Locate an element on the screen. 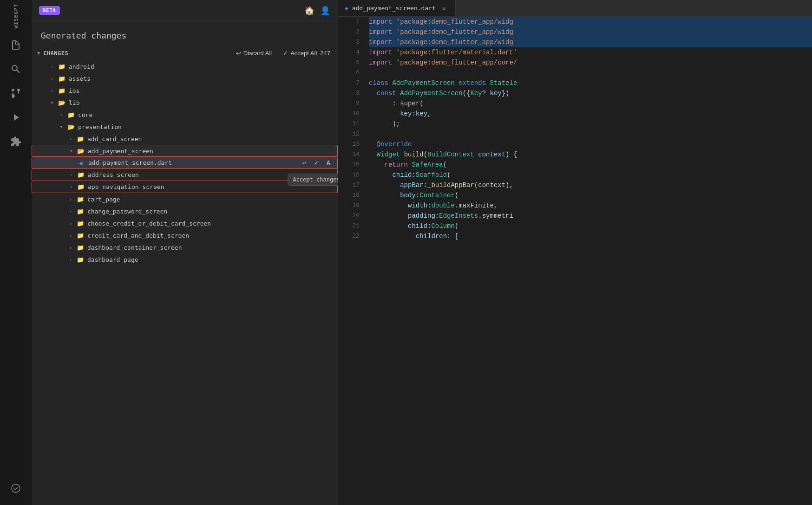 This screenshot has width=812, height=505. token-20-indent is located at coordinates (388, 216).